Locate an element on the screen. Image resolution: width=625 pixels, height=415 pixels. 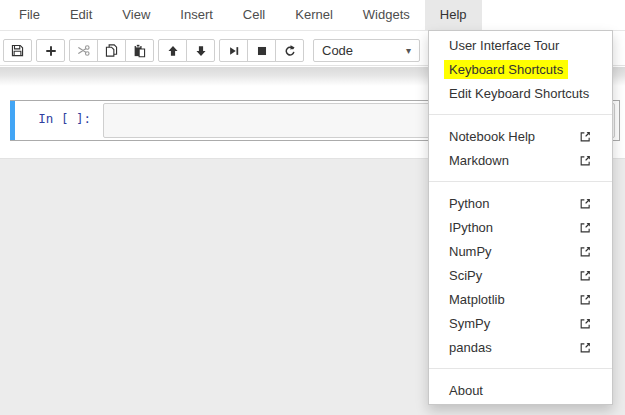
menubar: File Edit View Insert Cell Kernel Widget… is located at coordinates (312, 16).